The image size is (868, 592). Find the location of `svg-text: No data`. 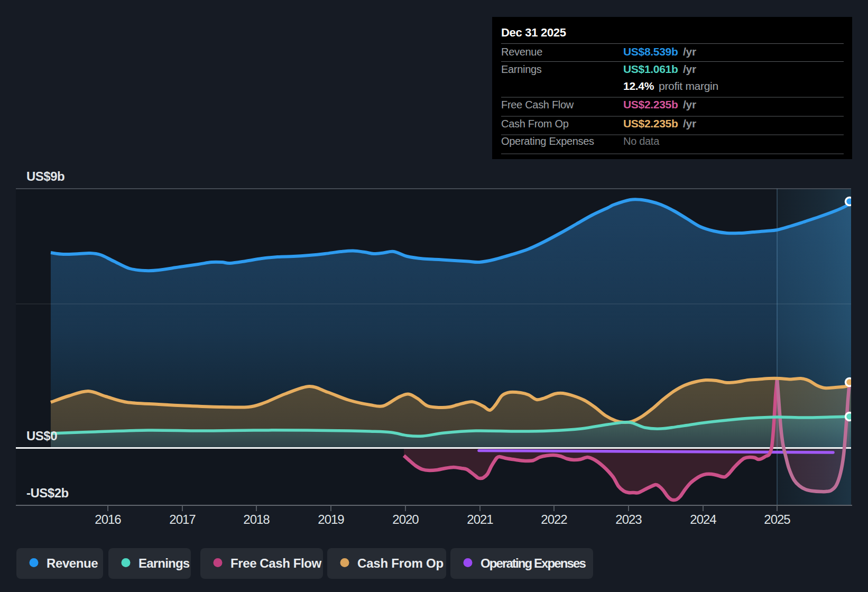

svg-text: No data is located at coordinates (642, 141).